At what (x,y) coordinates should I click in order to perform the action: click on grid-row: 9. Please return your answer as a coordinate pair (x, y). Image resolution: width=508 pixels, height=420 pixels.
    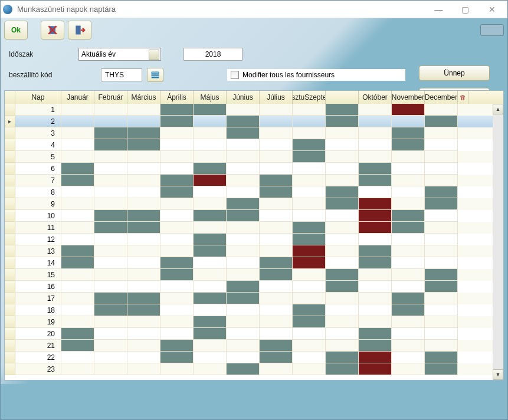
    Looking at the image, I should click on (249, 204).